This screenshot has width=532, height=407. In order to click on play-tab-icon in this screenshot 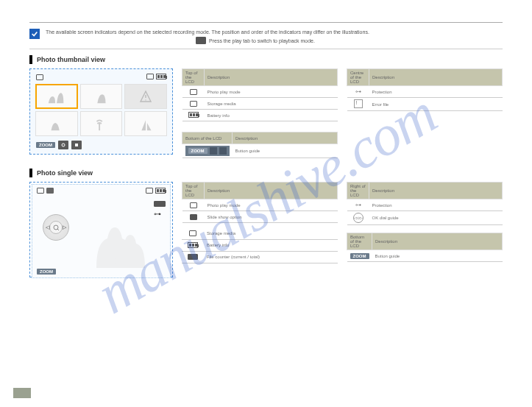, I will do `click(201, 40)`.